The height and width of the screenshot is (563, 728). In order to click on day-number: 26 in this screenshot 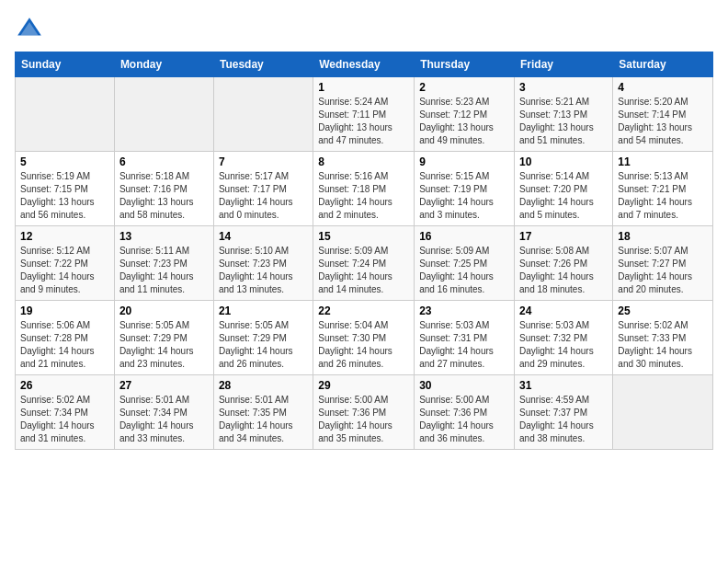, I will do `click(64, 385)`.